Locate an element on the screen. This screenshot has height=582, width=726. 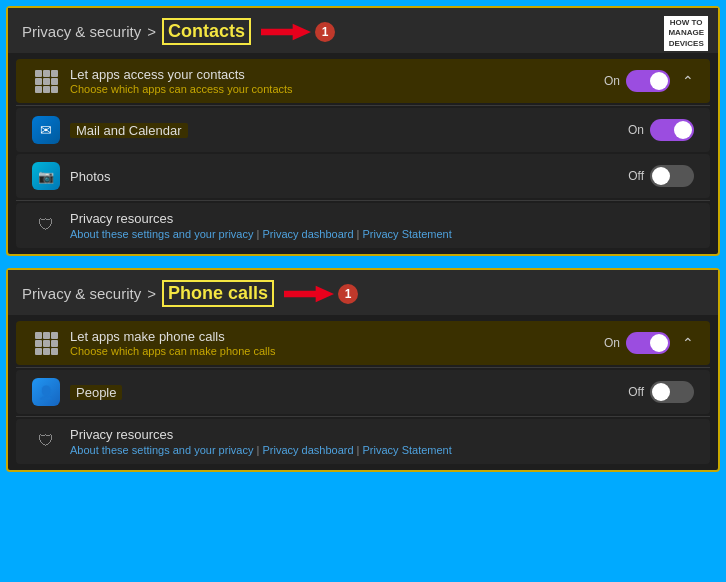
toggle-knob-people is located at coordinates (661, 392).